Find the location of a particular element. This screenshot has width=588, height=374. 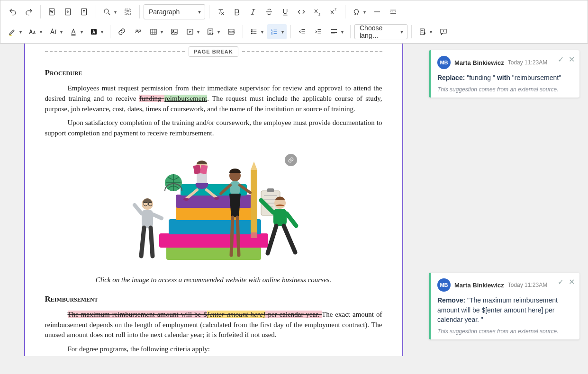

undo-button is located at coordinates (13, 12).